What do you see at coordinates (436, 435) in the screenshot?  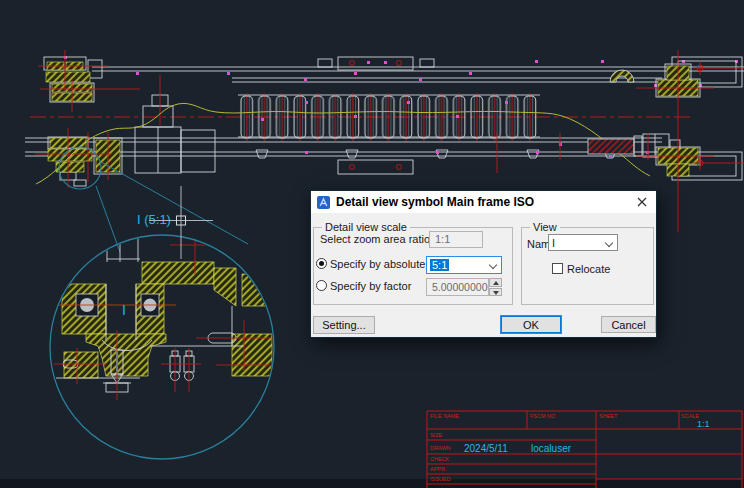 I see `tb-size-label: SIZE` at bounding box center [436, 435].